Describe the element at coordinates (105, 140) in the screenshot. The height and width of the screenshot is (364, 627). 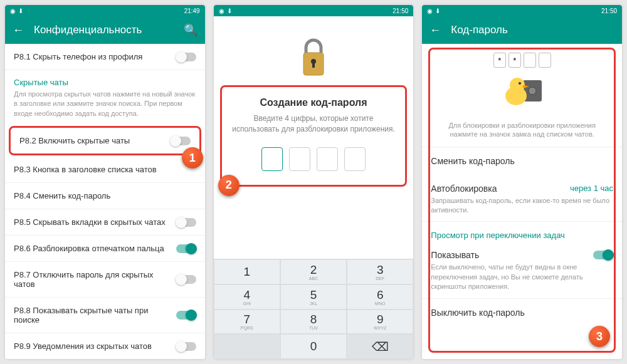
I see `setting-p82: P8.2 Включить скрытые чаты` at that location.